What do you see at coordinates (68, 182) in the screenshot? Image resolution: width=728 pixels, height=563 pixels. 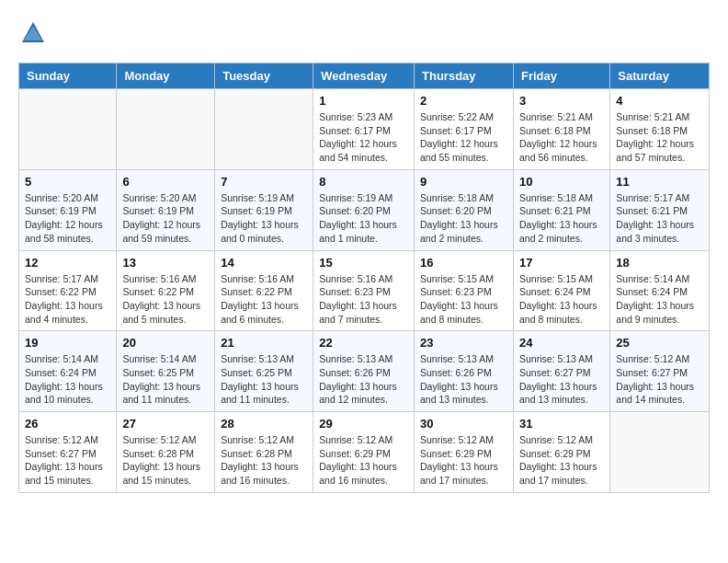 I see `day-number: 5` at bounding box center [68, 182].